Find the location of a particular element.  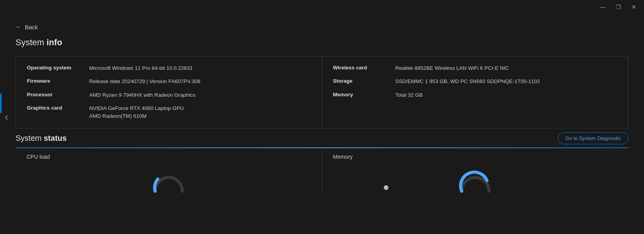

info-value: Realtek 8852BE Wireless LAN WiFi 6 PCI-E… is located at coordinates (452, 68).